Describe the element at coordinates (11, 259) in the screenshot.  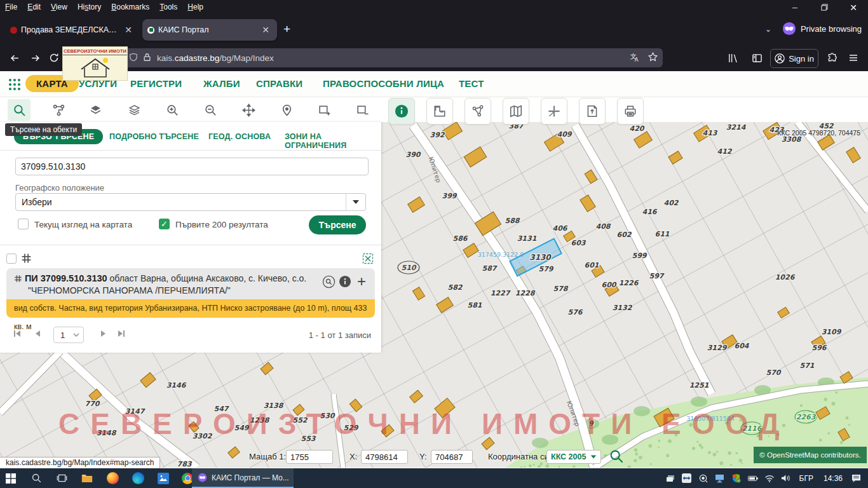
I see `select-all-checkbox` at that location.